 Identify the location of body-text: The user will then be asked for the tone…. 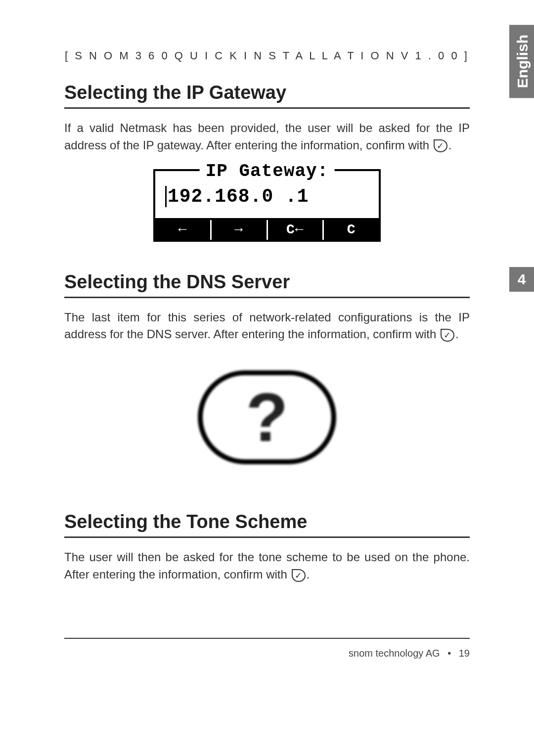
(267, 566).